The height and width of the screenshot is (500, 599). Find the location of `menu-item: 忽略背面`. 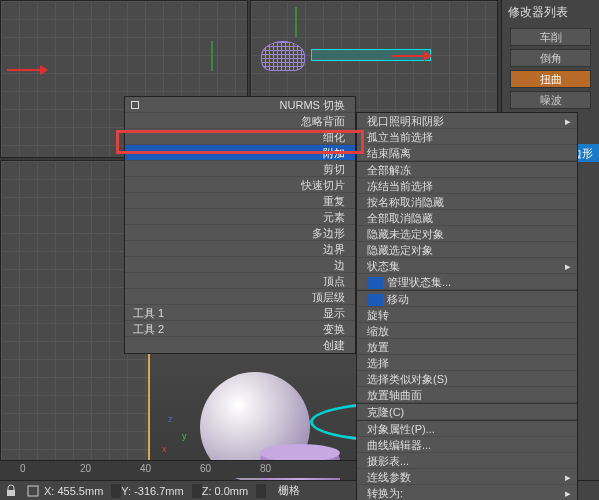

menu-item: 忽略背面 is located at coordinates (240, 121).